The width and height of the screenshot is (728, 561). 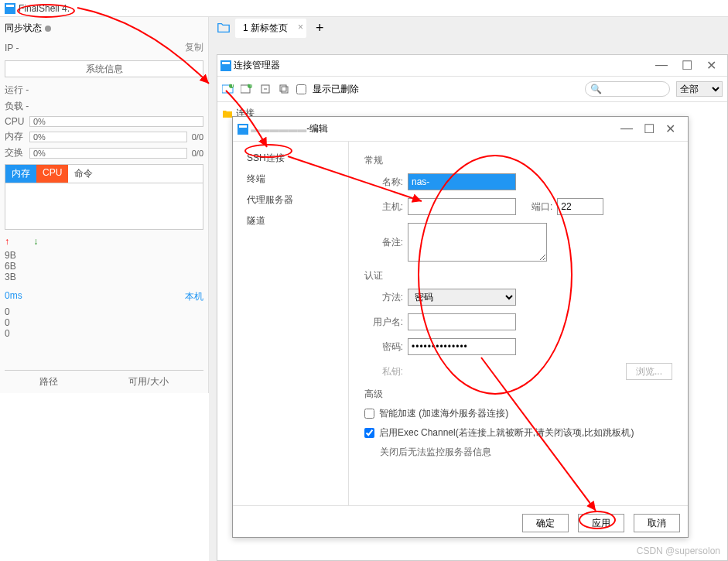 What do you see at coordinates (601, 523) in the screenshot?
I see `apply-button: 应用` at bounding box center [601, 523].